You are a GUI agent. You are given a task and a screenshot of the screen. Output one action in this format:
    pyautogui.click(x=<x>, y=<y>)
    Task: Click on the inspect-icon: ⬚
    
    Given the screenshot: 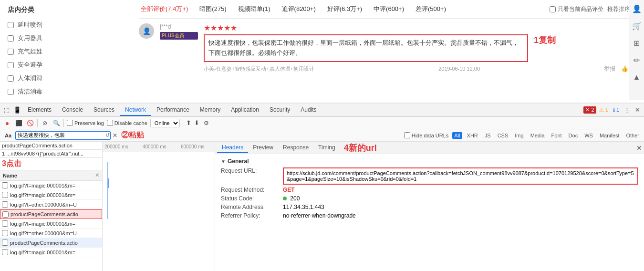 What is the action you would take?
    pyautogui.click(x=7, y=110)
    